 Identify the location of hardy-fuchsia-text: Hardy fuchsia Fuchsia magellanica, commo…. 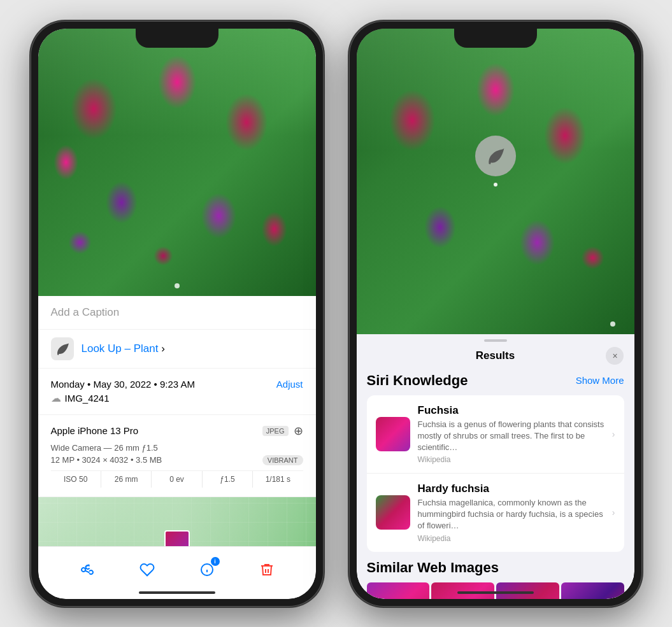
(511, 513).